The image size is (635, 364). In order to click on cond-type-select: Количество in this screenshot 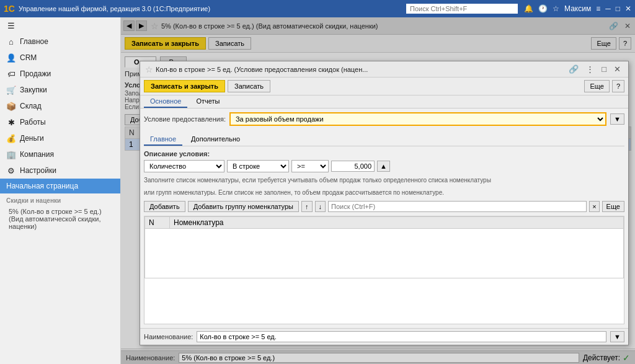, I will do `click(184, 166)`.